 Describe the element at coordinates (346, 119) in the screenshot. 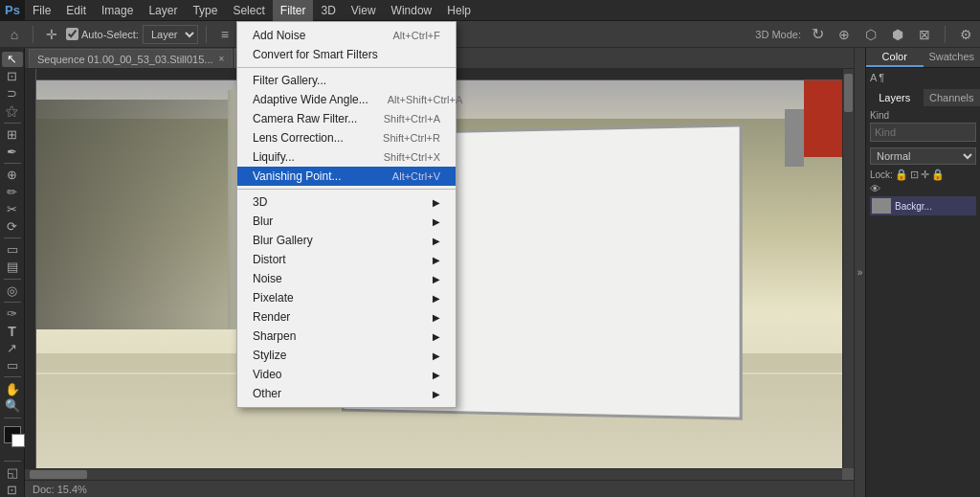

I see `menu-item-camera-raw: Camera Raw Filter... Shift+Ctrl+A` at that location.